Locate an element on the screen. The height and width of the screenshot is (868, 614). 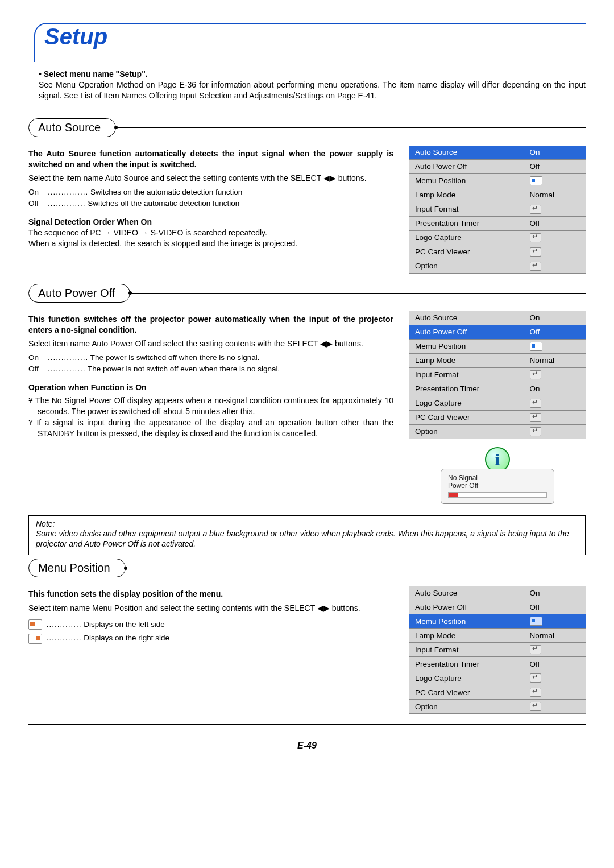
mp-instruction: Select item name Menu Position and selec… is located at coordinates (211, 609).